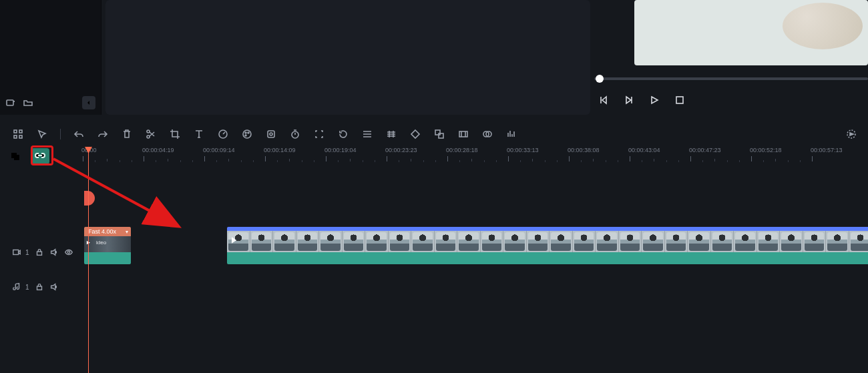 Image resolution: width=868 pixels, height=373 pixels. Describe the element at coordinates (654, 100) in the screenshot. I see `play-button` at that location.